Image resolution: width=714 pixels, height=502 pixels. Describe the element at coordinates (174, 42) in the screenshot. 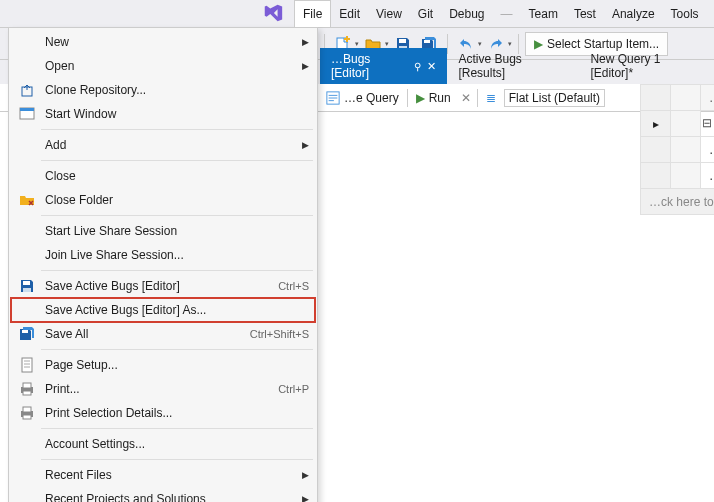

I see `menu-item-label: New` at that location.